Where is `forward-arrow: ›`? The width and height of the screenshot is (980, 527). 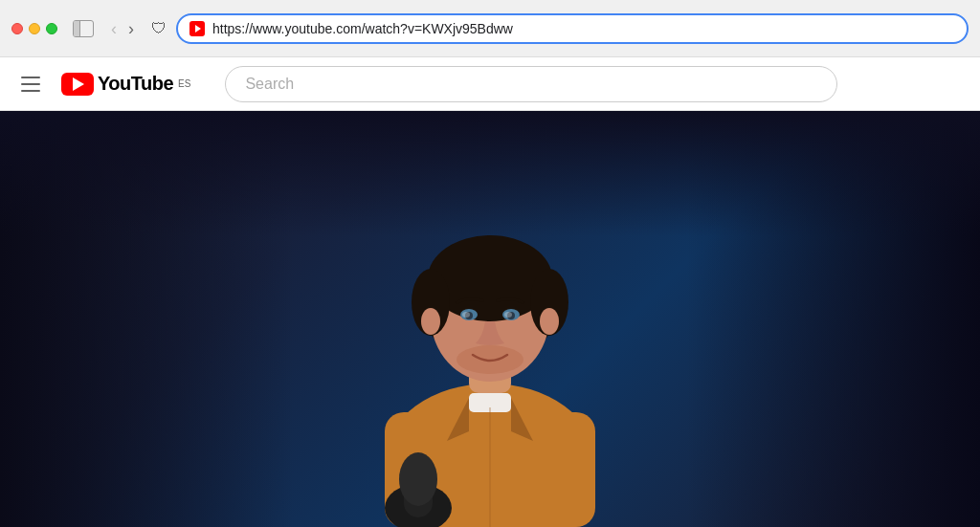
forward-arrow: › is located at coordinates (131, 29).